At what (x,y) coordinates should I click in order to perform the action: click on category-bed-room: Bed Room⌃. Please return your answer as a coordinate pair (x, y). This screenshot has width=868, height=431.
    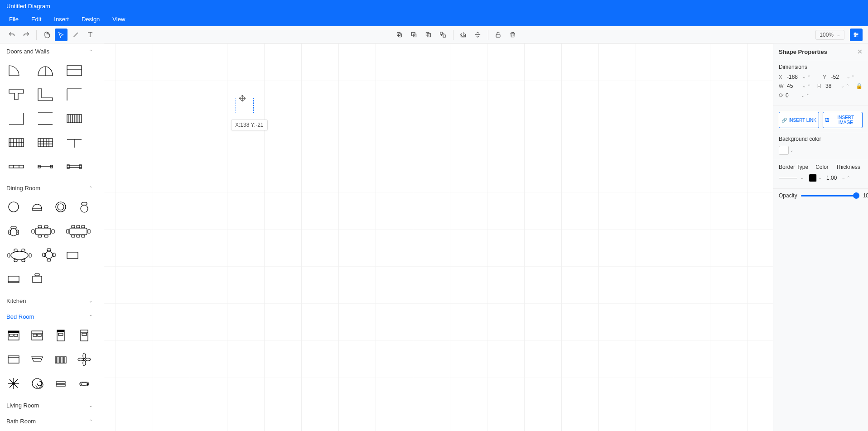
    Looking at the image, I should click on (50, 317).